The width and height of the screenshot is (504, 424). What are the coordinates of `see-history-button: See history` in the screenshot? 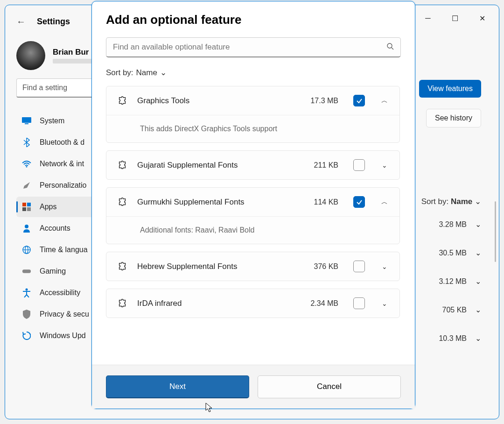 It's located at (454, 118).